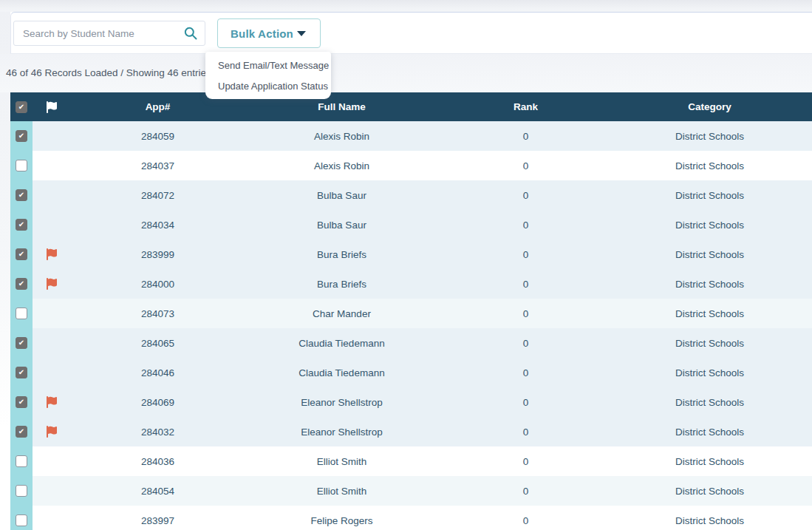 The height and width of the screenshot is (530, 812). What do you see at coordinates (158, 136) in the screenshot?
I see `row-app-number: 284059` at bounding box center [158, 136].